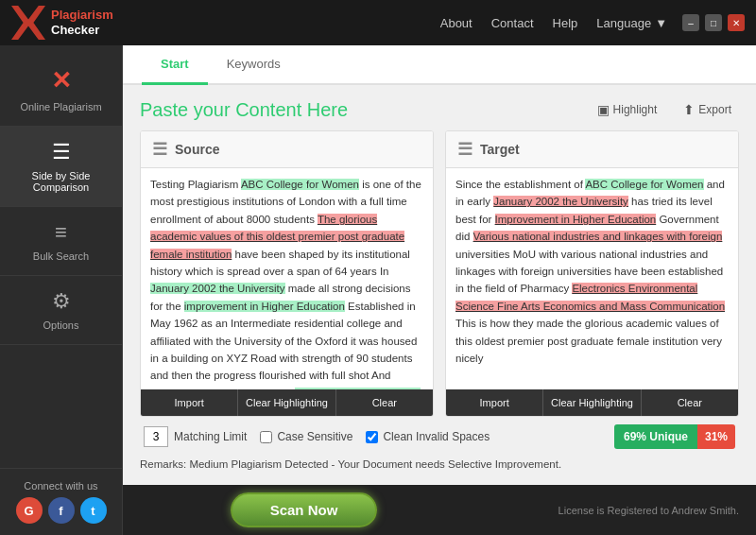  Describe the element at coordinates (266, 437) in the screenshot. I see `case-sensitive-checkbox` at that location.